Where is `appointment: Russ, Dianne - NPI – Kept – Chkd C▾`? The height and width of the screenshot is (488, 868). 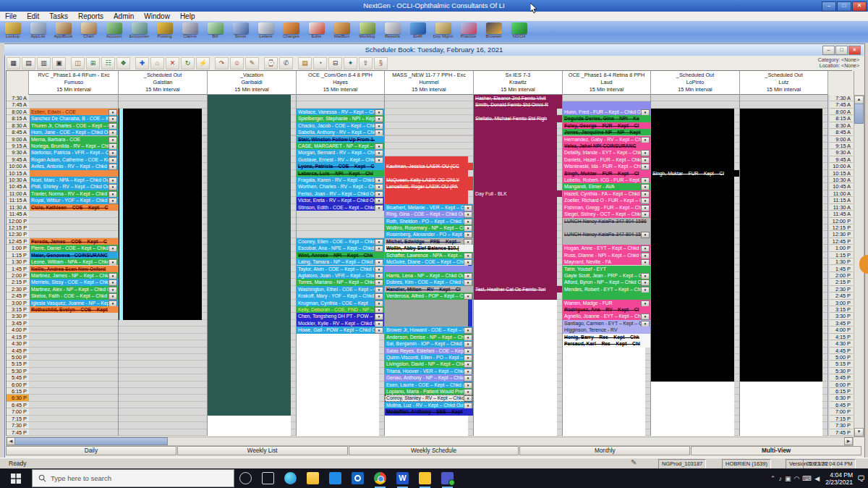 appointment: Russ, Dianne - NPI – Kept – Chkd C▾ is located at coordinates (606, 255).